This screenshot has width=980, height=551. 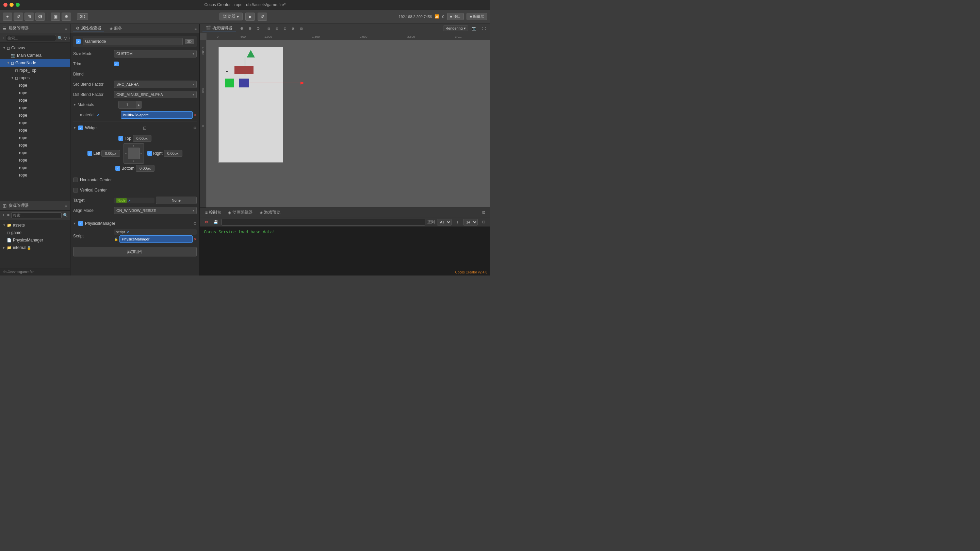 I want to click on rendering-select: Rendering ▾, so click(x=456, y=28).